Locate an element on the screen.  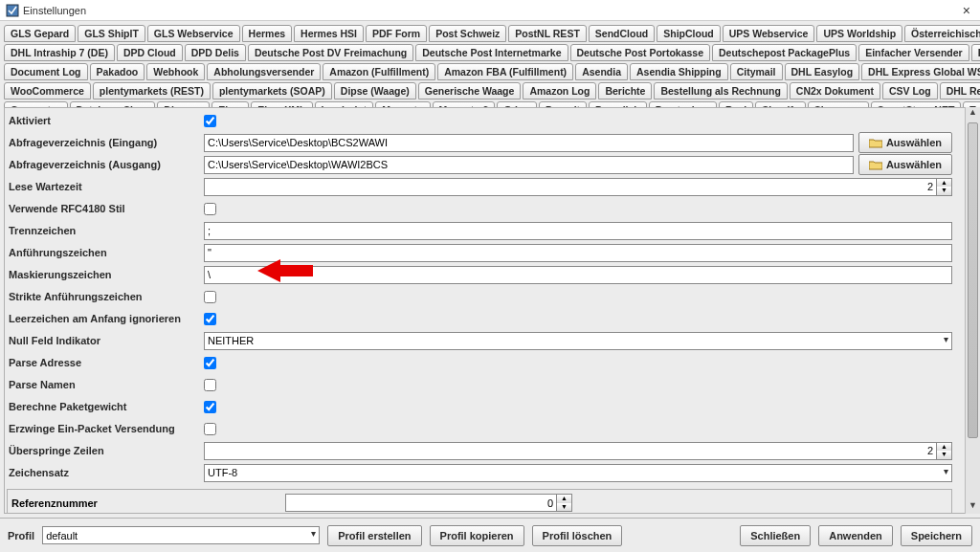
tab-hermes: Hermes is located at coordinates (268, 33).